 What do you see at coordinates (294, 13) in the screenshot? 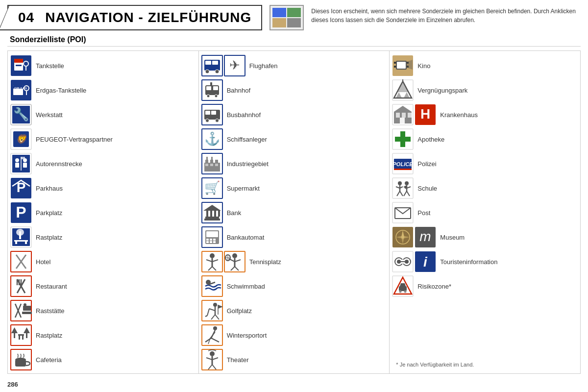
I see `icon-cell-green` at bounding box center [294, 13].